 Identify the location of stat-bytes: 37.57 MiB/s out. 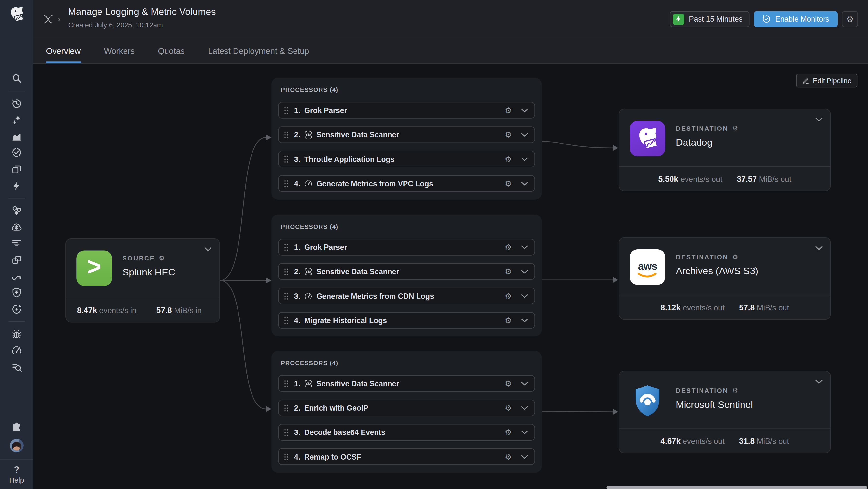
(764, 179).